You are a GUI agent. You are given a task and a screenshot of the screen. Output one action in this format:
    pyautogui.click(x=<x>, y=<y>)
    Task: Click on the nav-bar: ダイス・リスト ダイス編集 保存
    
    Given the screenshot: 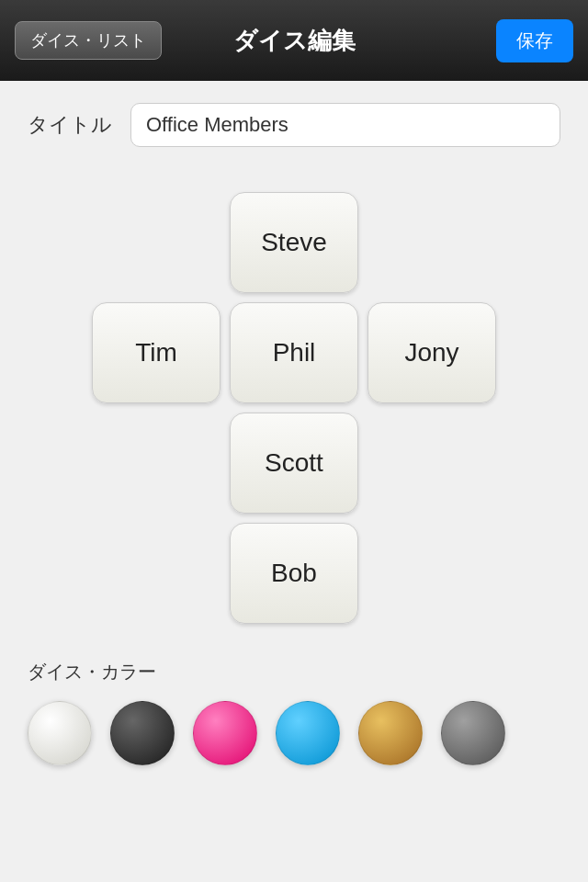 What is the action you would take?
    pyautogui.click(x=294, y=40)
    